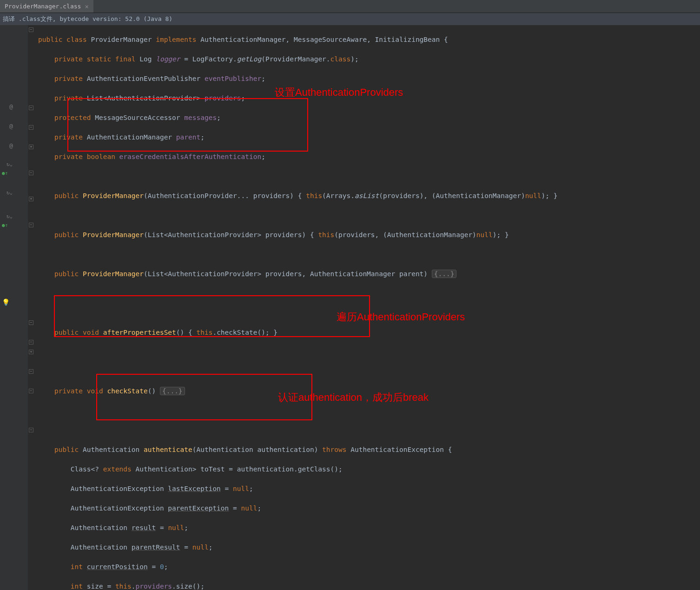 Image resolution: width=700 pixels, height=590 pixels. I want to click on t: eventPublisher, so click(233, 79).